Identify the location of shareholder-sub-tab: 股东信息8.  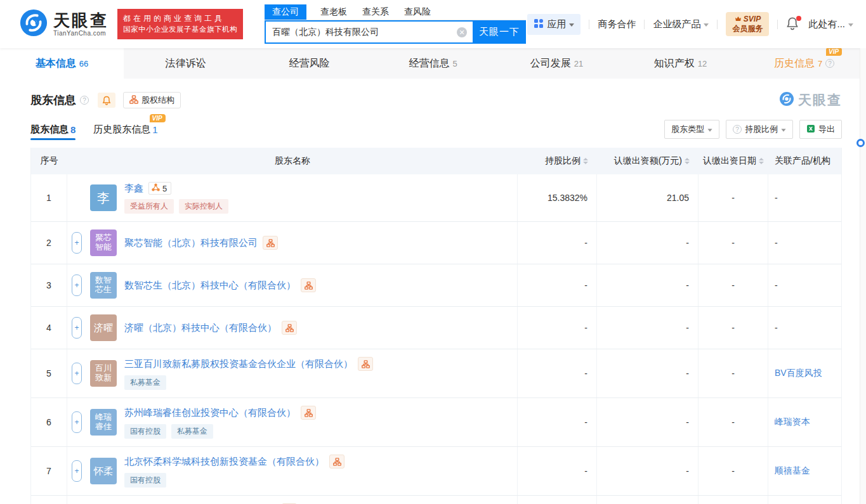
(53, 129).